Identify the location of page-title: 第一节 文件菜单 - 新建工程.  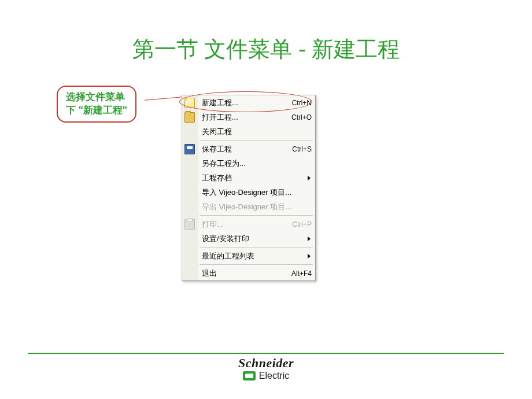
(266, 50).